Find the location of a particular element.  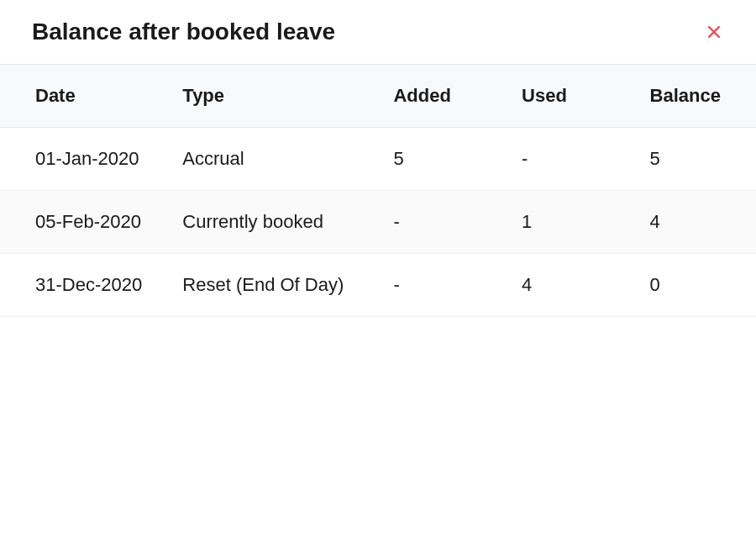

cell-date: 05-Feb-2020 is located at coordinates (82, 222).